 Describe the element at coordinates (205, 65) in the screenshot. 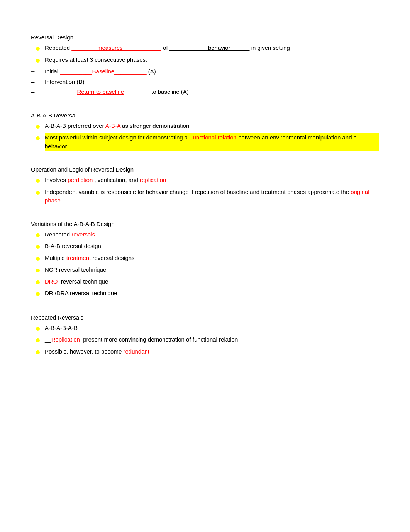

I see `section-reversal-design: Reversal Design Repeated ________measure…` at that location.